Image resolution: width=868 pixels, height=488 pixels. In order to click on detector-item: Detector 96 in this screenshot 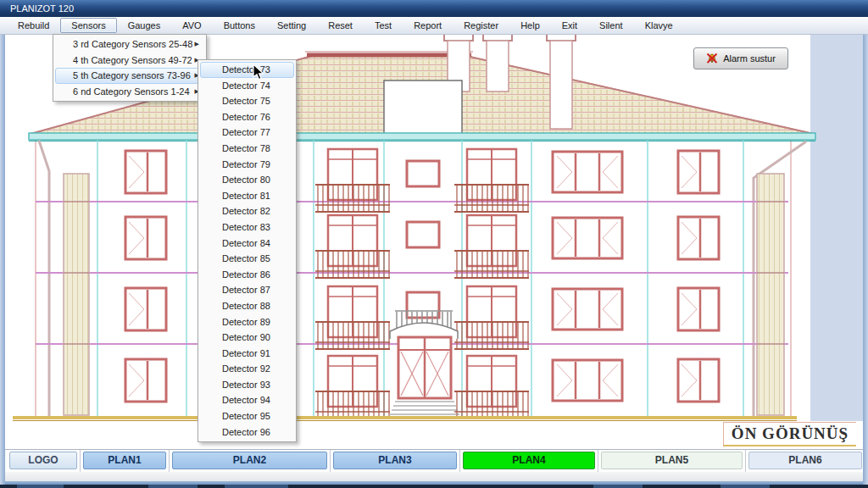, I will do `click(248, 432)`.